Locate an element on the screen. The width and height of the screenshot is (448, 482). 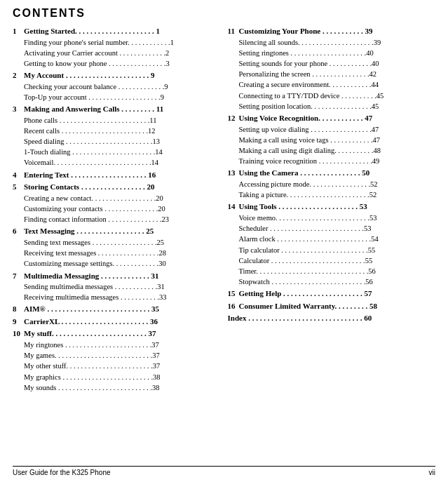
toc-sub-row: Checking your account balance . . . . . … is located at coordinates (116, 87).